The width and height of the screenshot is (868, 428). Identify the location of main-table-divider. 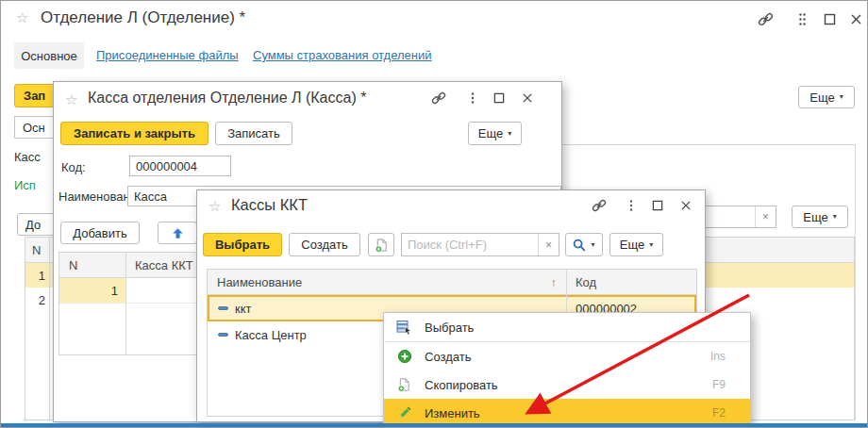
(49, 328).